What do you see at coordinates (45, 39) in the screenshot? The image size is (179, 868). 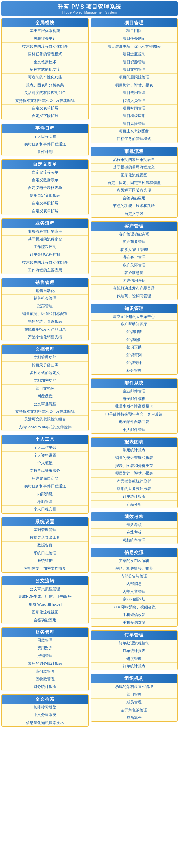 I see `section-item: 关联业务单计` at bounding box center [45, 39].